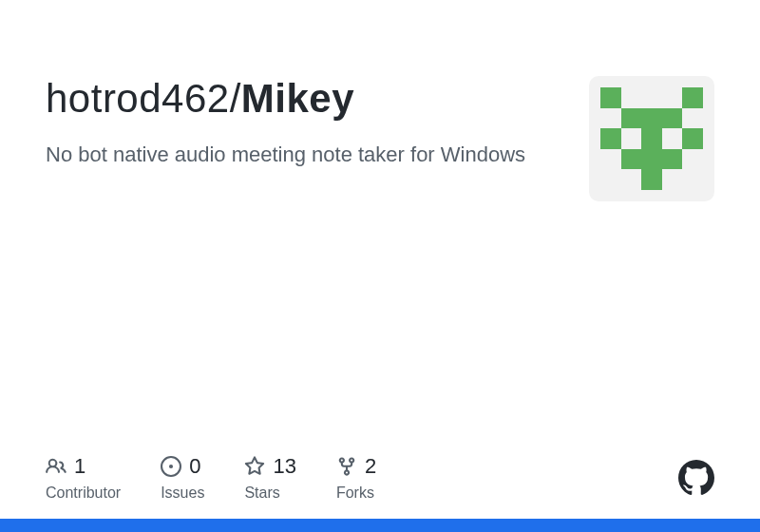 This screenshot has height=532, width=760. I want to click on people-icon, so click(56, 466).